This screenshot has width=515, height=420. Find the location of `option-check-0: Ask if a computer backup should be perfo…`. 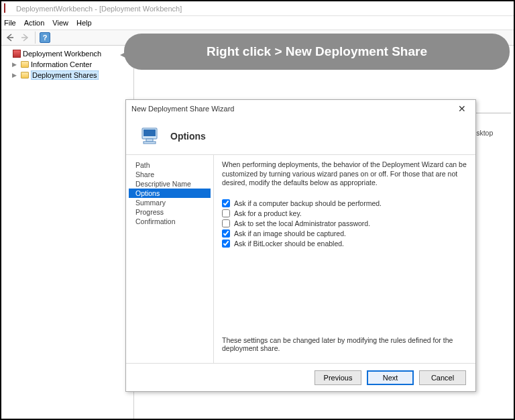

option-check-0: Ask if a computer backup should be perfo… is located at coordinates (345, 203).